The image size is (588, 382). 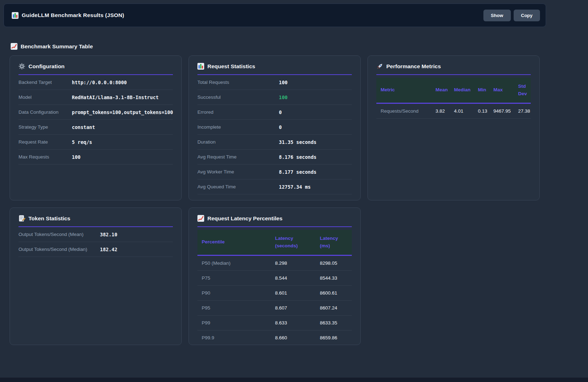 What do you see at coordinates (96, 69) in the screenshot?
I see `configuration-card-header: Configuration` at bounding box center [96, 69].